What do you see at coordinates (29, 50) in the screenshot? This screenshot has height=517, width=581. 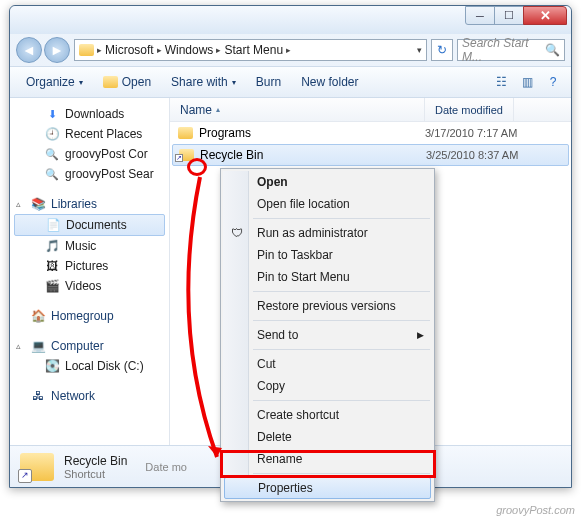 I see `back-button: ◄` at bounding box center [29, 50].